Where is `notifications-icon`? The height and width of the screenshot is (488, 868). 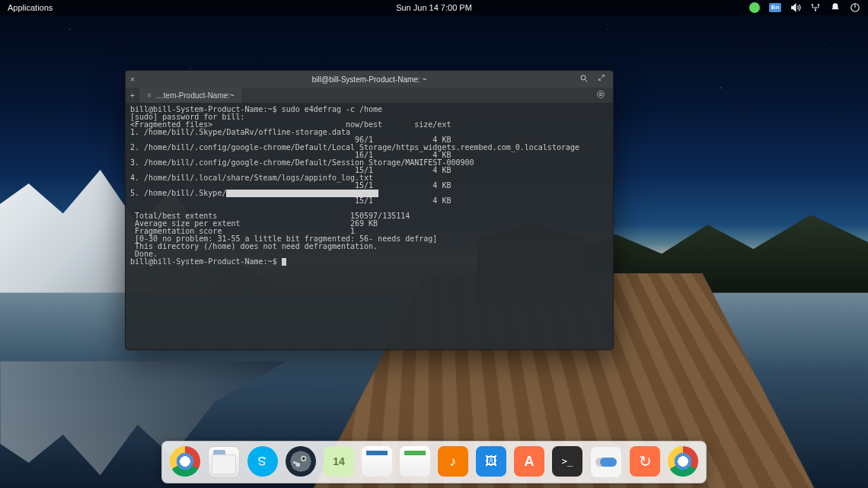 notifications-icon is located at coordinates (835, 8).